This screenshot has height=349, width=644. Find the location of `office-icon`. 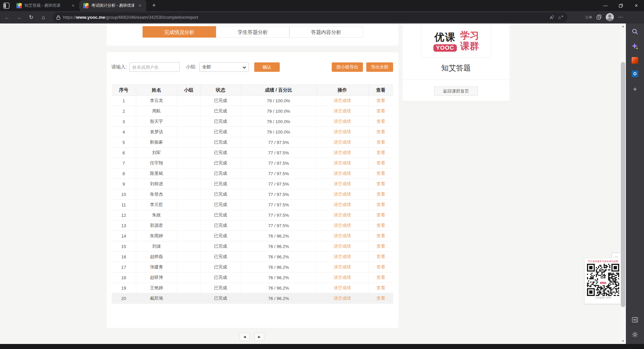

office-icon is located at coordinates (635, 60).